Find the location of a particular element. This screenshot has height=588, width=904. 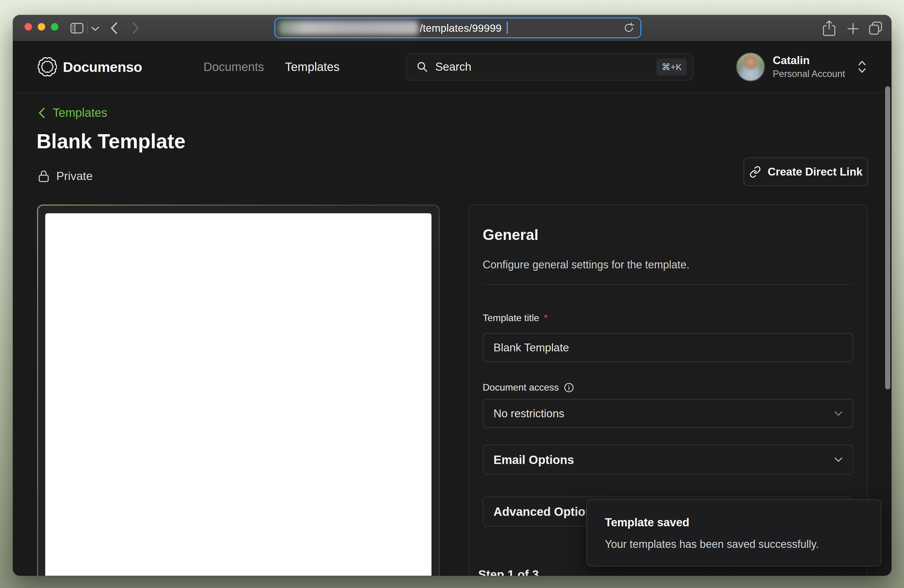

panel-divider is located at coordinates (668, 285).